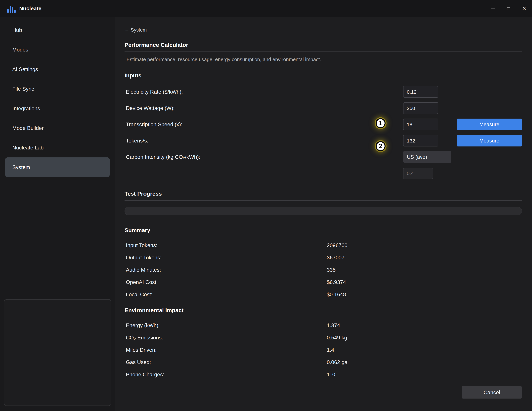 The height and width of the screenshot is (411, 532). What do you see at coordinates (323, 258) in the screenshot?
I see `stat-row: Output Tokens:367007` at bounding box center [323, 258].